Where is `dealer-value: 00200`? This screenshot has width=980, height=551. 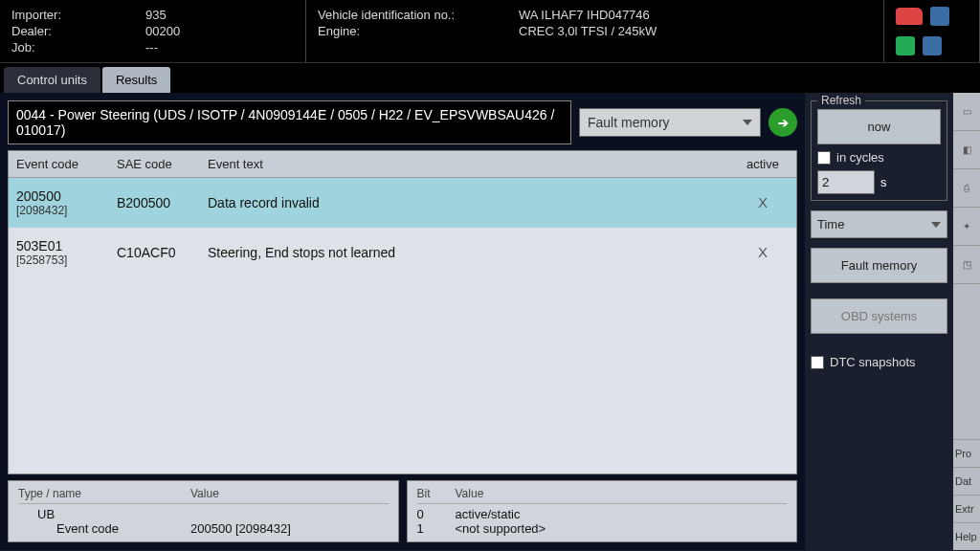 dealer-value: 00200 is located at coordinates (163, 31).